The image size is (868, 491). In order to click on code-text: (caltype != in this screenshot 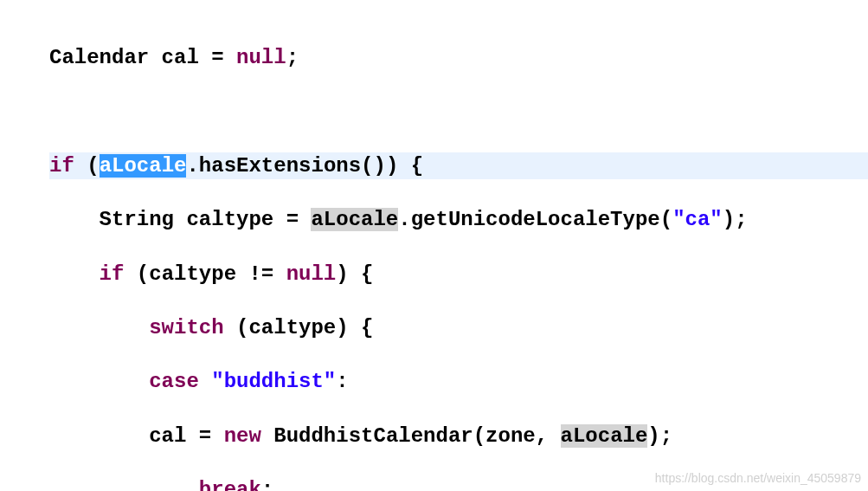, I will do `click(204, 274)`.